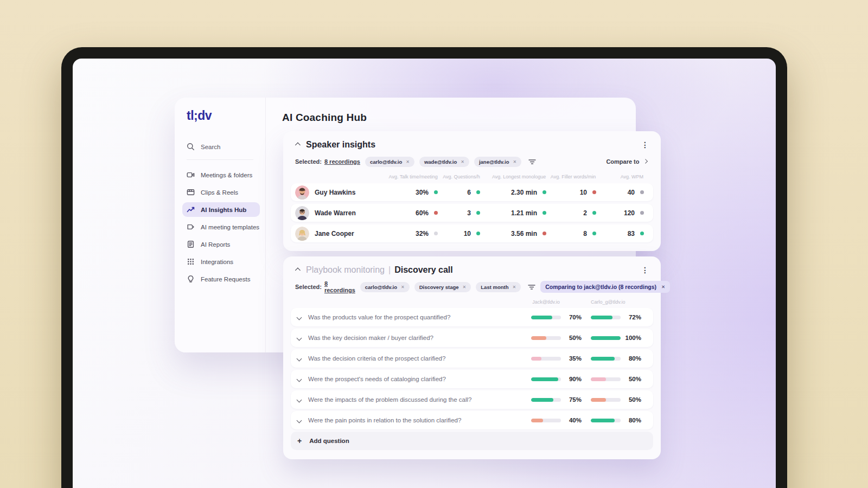  I want to click on filter-chip: jane@tldv.io✕, so click(498, 162).